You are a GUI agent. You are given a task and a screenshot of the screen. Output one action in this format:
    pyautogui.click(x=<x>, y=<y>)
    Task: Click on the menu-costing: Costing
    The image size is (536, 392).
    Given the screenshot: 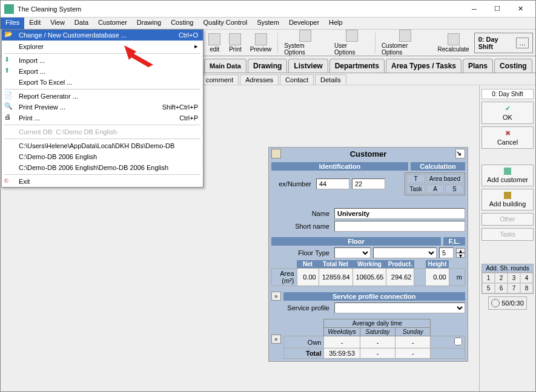 What is the action you would take?
    pyautogui.click(x=182, y=23)
    